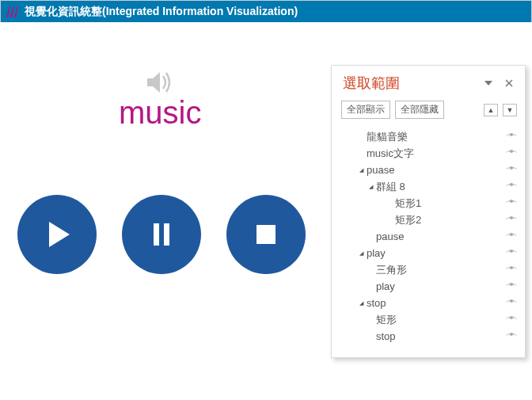 This screenshot has width=532, height=400. I want to click on tree-item: ◢stop, so click(428, 303).